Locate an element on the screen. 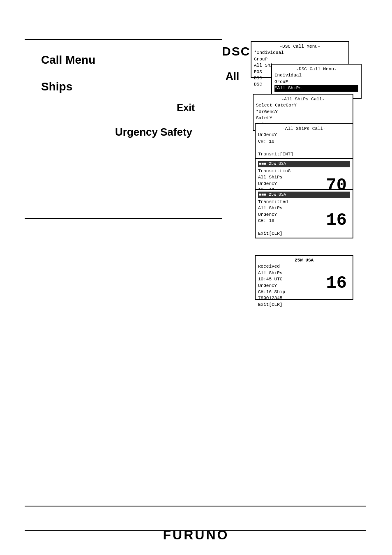  screen4-ch: CH: 16 is located at coordinates (304, 141).